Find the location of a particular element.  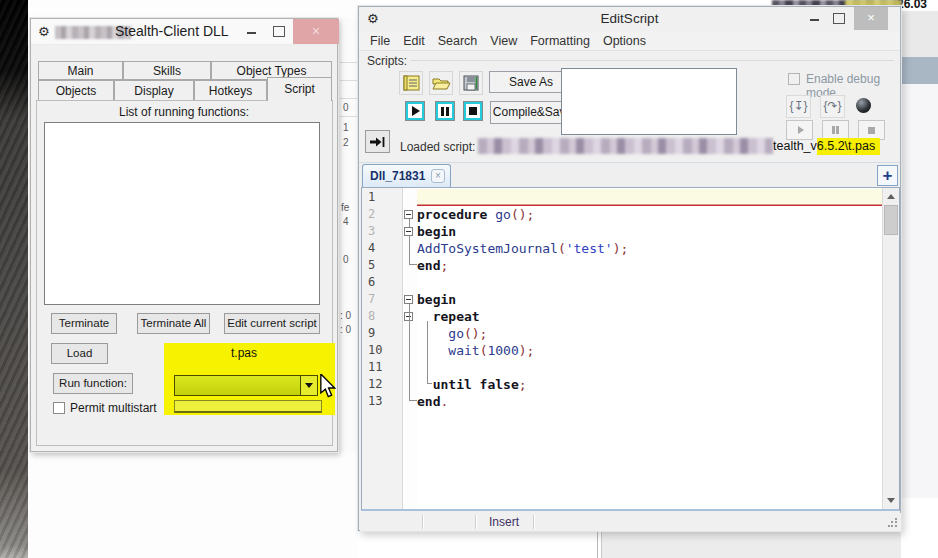

tab-hotkeys: Hotkeys is located at coordinates (230, 90).